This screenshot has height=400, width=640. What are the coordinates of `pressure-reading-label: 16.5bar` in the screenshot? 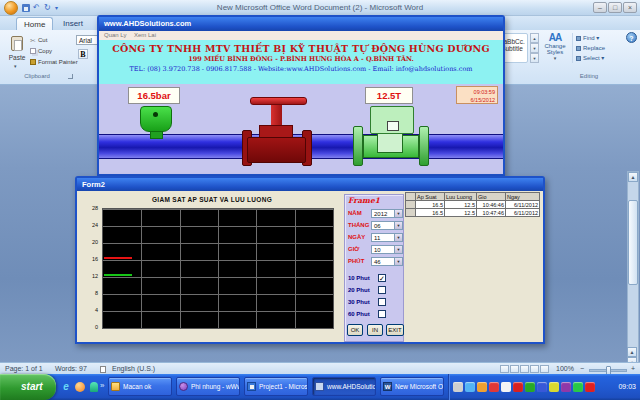 It's located at (154, 96).